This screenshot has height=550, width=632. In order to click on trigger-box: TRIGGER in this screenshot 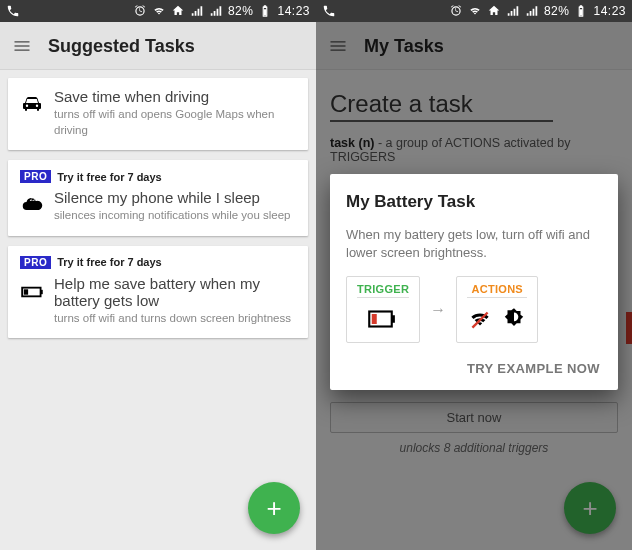, I will do `click(383, 310)`.